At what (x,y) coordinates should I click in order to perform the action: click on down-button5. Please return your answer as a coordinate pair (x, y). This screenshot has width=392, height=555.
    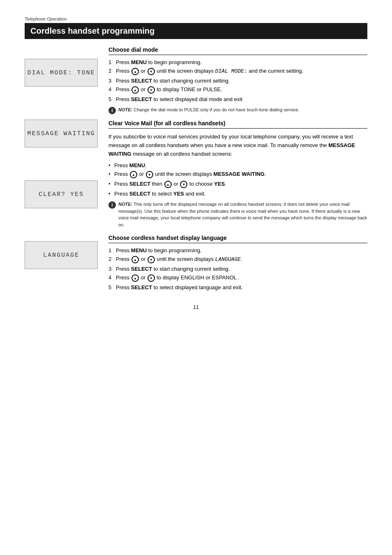
    Looking at the image, I should click on (151, 260).